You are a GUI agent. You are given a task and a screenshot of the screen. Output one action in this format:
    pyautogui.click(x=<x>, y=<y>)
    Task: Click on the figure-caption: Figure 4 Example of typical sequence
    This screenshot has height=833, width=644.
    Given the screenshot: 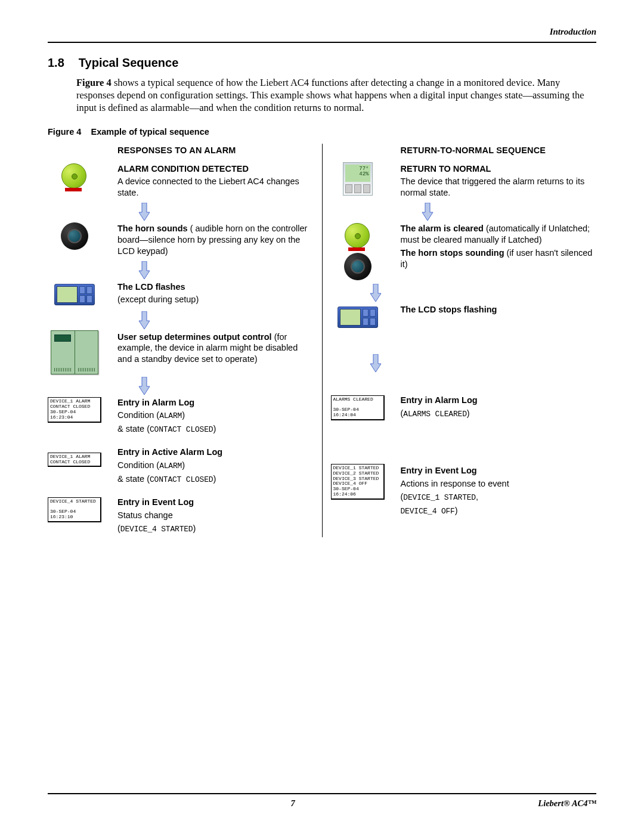 What is the action you would take?
    pyautogui.click(x=322, y=132)
    